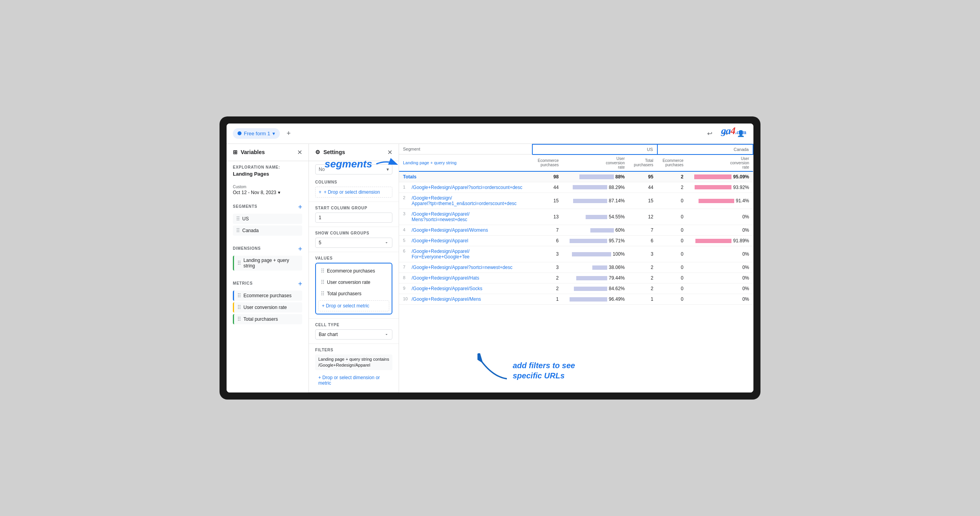 The image size is (980, 516). I want to click on tab-label: Free form 1, so click(257, 133).